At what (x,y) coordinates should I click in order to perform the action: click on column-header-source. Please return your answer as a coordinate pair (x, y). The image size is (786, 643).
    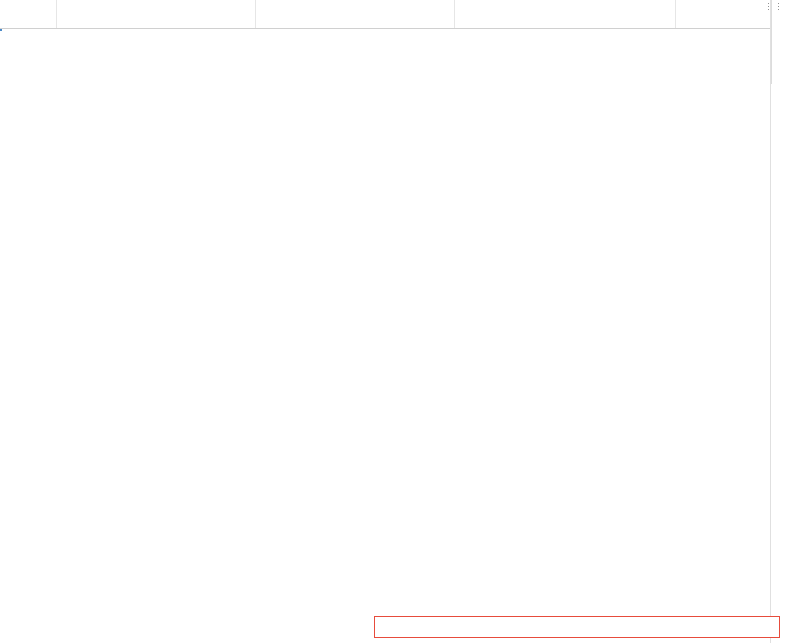
    Looking at the image, I should click on (566, 14).